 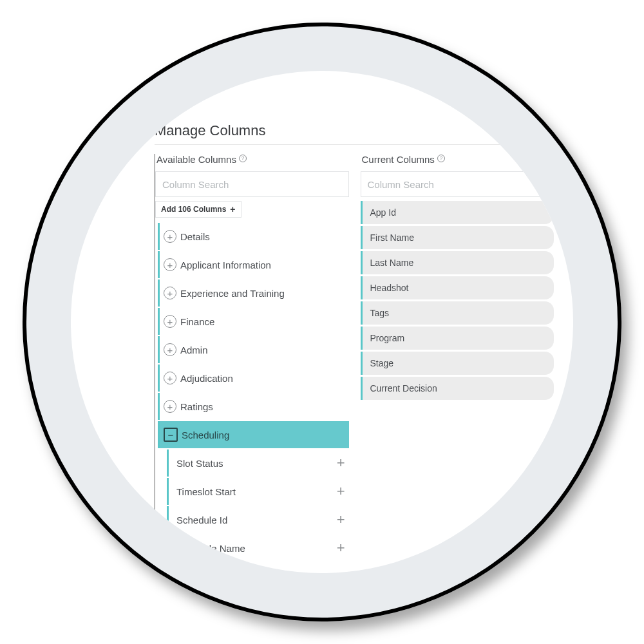 I want to click on category-label: Details, so click(x=195, y=237).